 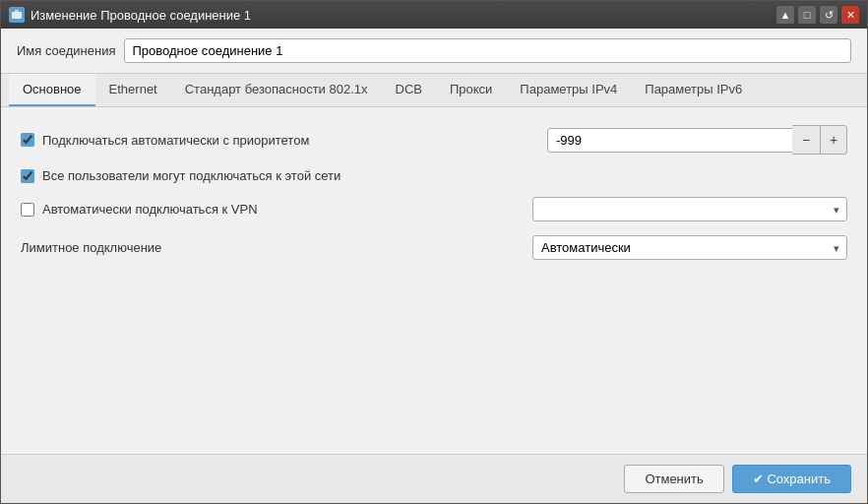 I want to click on vpn-dropdown, so click(x=690, y=209).